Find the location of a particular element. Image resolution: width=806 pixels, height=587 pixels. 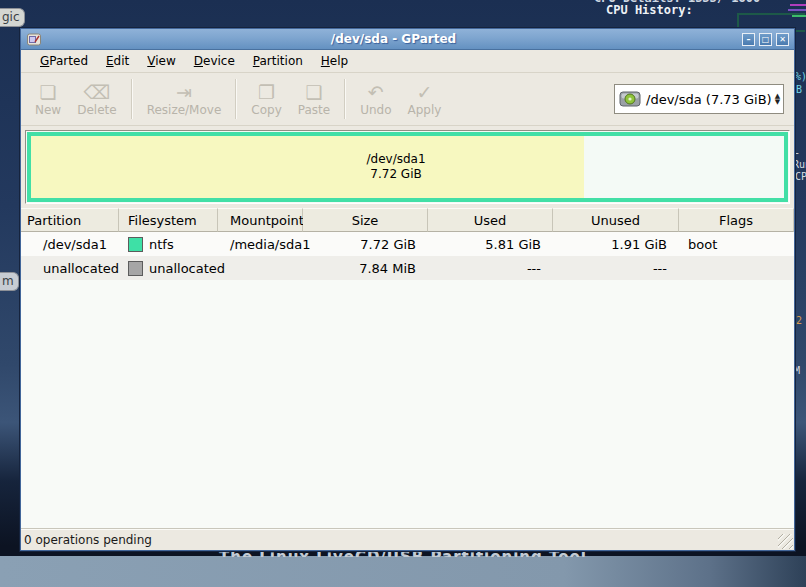

toolbar: ❏ New ⌫ Delete ⇥ Resize/Move ❐ Copy ❑ Pa… is located at coordinates (408, 100).